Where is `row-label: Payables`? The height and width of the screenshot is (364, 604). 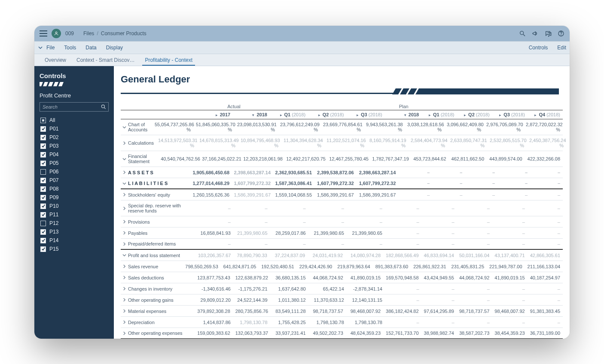 row-label: Payables is located at coordinates (159, 233).